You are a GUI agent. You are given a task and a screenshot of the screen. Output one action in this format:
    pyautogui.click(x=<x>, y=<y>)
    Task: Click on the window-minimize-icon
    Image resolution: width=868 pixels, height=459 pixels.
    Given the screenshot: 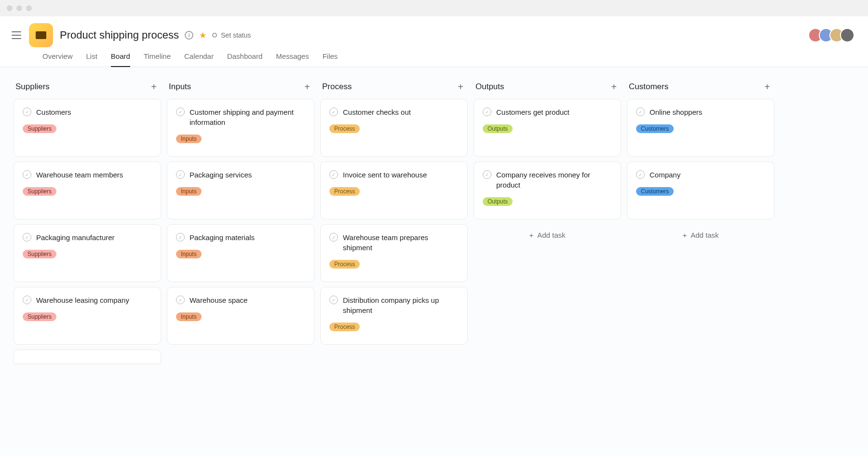 What is the action you would take?
    pyautogui.click(x=19, y=8)
    